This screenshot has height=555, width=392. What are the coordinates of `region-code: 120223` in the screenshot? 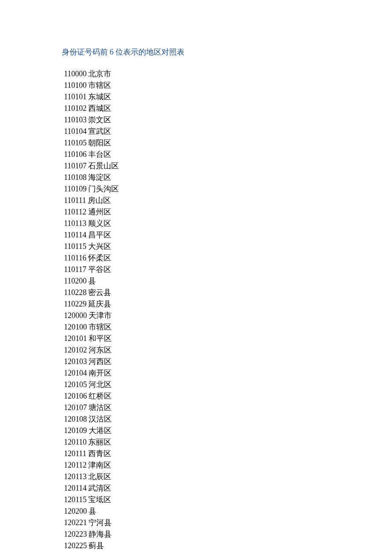 It's located at (75, 535).